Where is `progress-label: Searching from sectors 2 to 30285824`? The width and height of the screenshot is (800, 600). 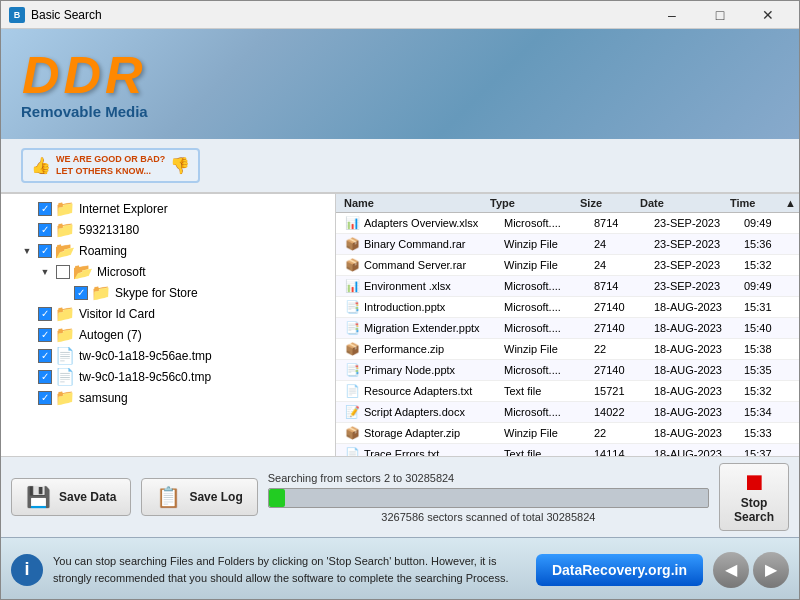 progress-label: Searching from sectors 2 to 30285824 is located at coordinates (488, 478).